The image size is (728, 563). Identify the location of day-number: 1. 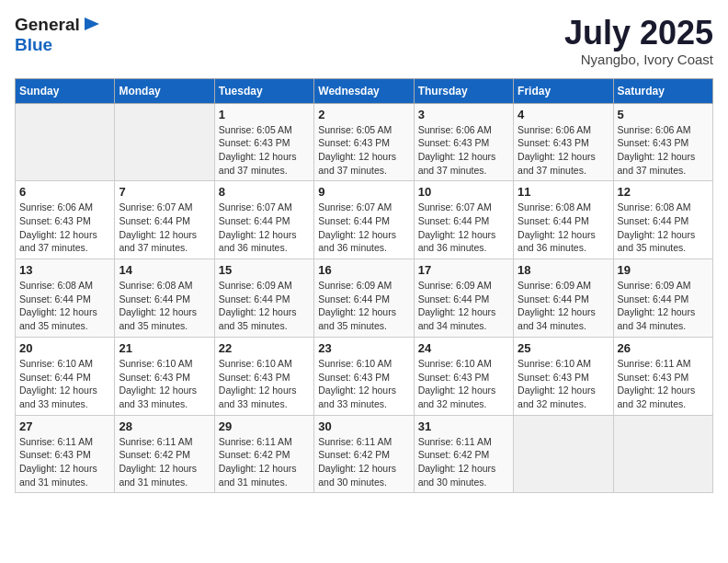
(265, 114).